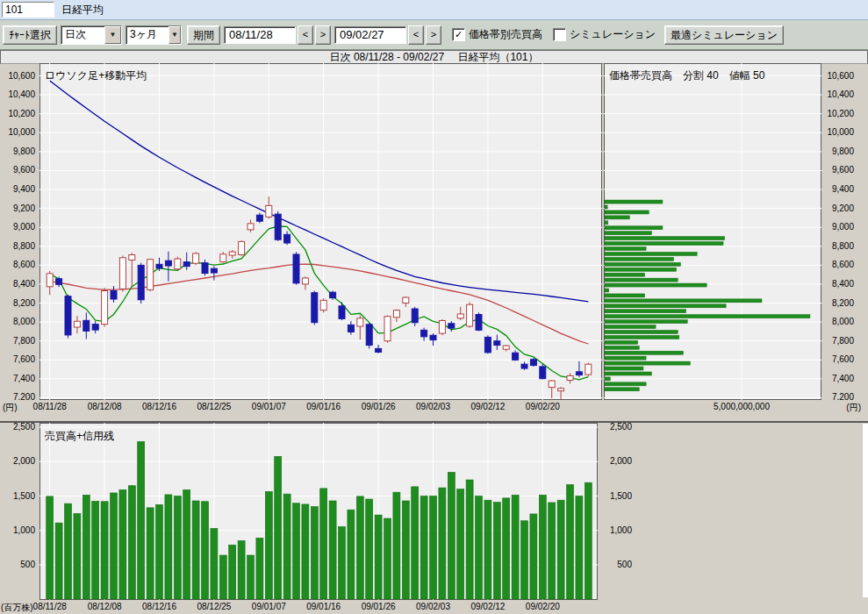 The width and height of the screenshot is (868, 614). What do you see at coordinates (434, 407) in the screenshot?
I see `date-axis-top: (円)08/11/2808/12/0808/12/1608/12/2509/01…` at bounding box center [434, 407].